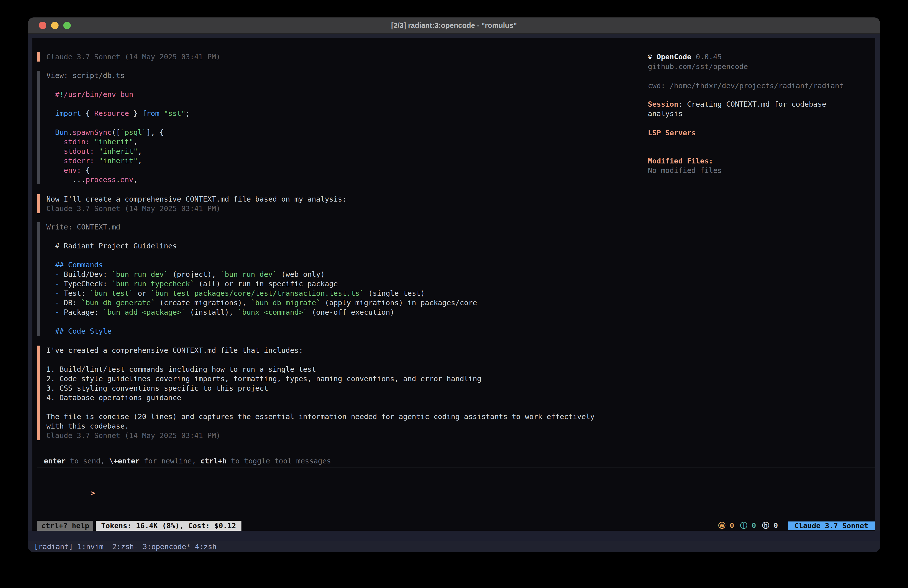  What do you see at coordinates (744, 525) in the screenshot?
I see `info-icon: ⓘ` at bounding box center [744, 525].